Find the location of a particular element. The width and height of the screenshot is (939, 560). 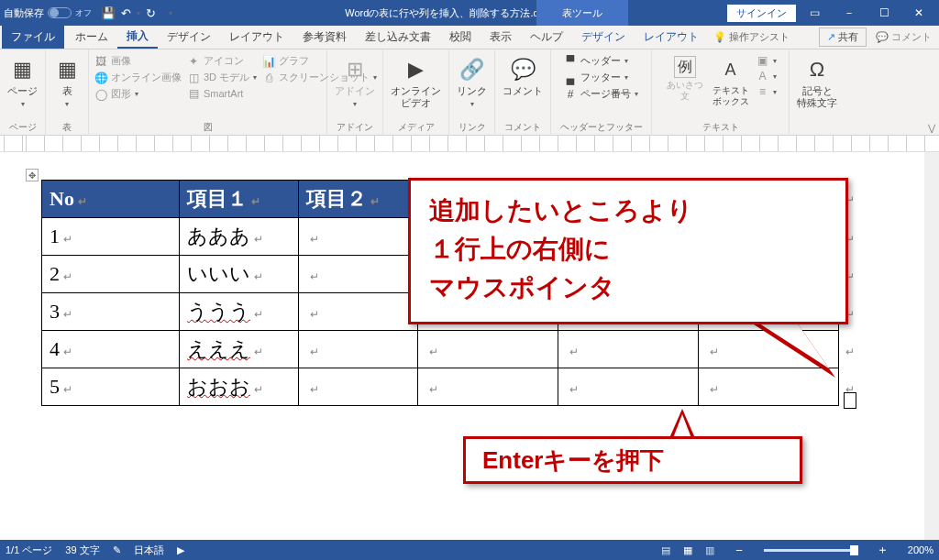

tab-layout: レイアウト is located at coordinates (257, 37).